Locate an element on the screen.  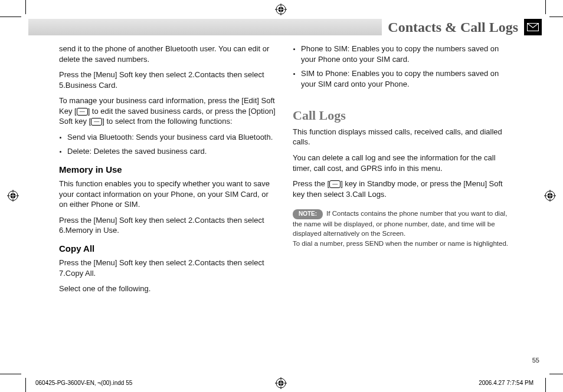
page-number: 55 is located at coordinates (536, 360).